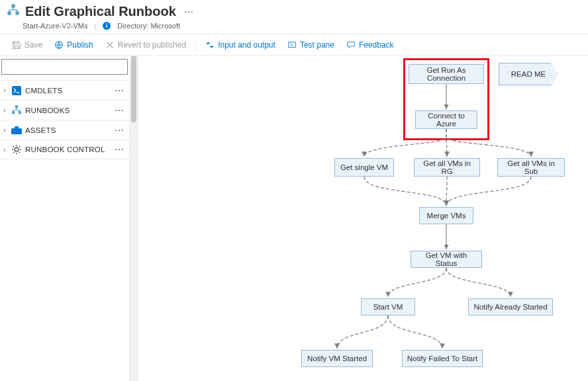  What do you see at coordinates (65, 90) in the screenshot?
I see `library-row-cmdlets: ›CMDLETS⋯` at bounding box center [65, 90].